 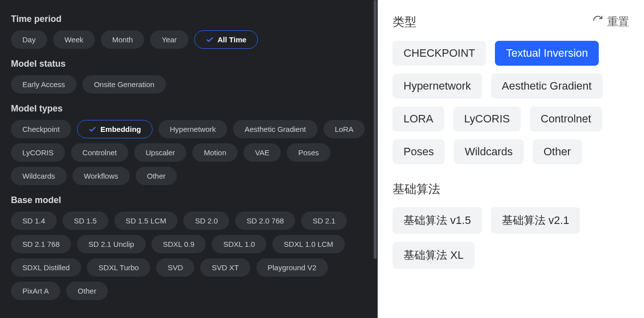 What do you see at coordinates (292, 268) in the screenshot?
I see `chip-playground-v2: Playground V2` at bounding box center [292, 268].